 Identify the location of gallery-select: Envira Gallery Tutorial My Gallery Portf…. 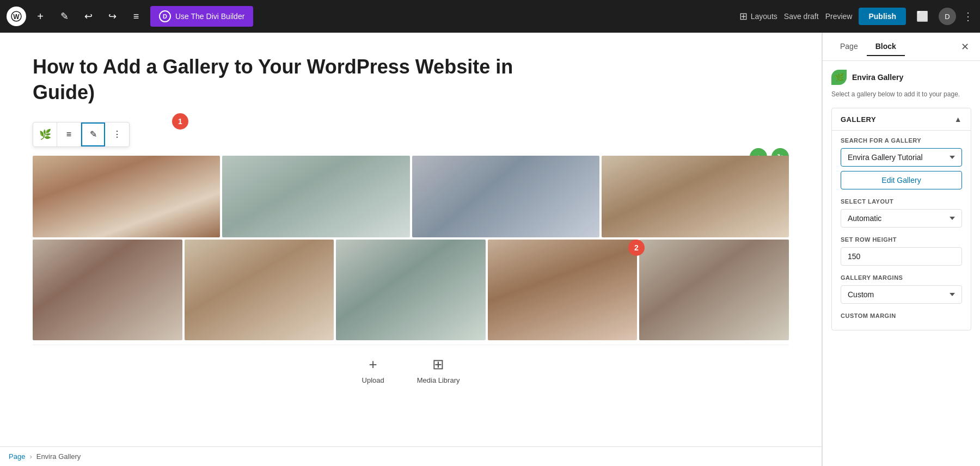
(902, 157).